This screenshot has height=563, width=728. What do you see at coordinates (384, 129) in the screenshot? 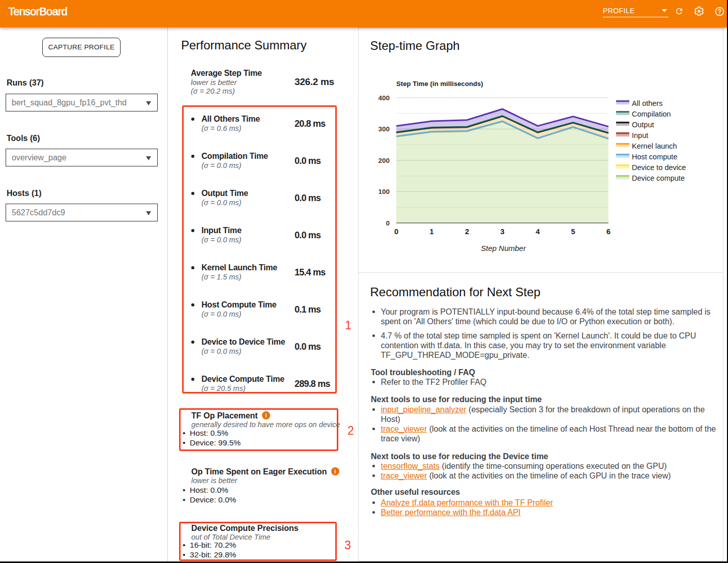
I see `svg-text: 300` at bounding box center [384, 129].